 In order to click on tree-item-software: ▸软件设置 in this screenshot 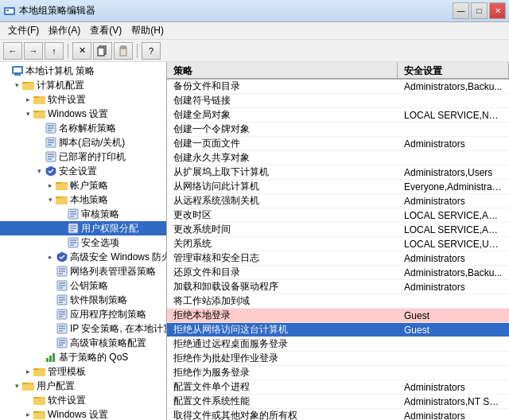, I will do `click(83, 99)`.